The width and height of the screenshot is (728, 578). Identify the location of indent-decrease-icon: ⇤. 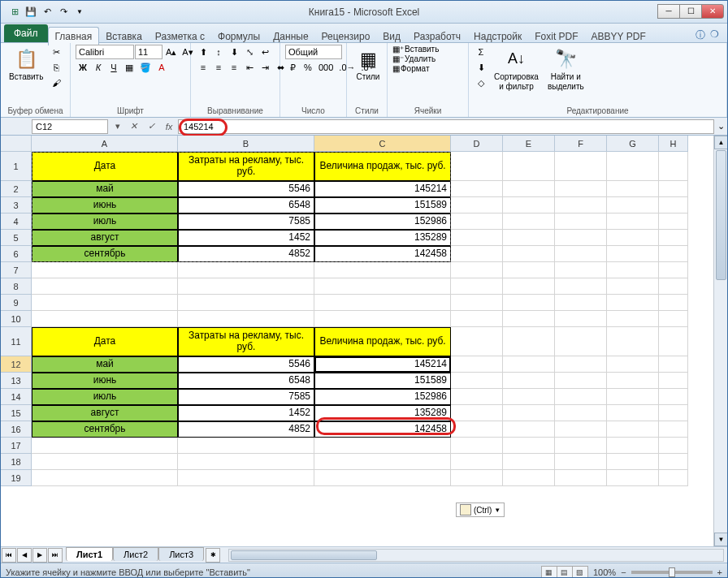
(249, 67).